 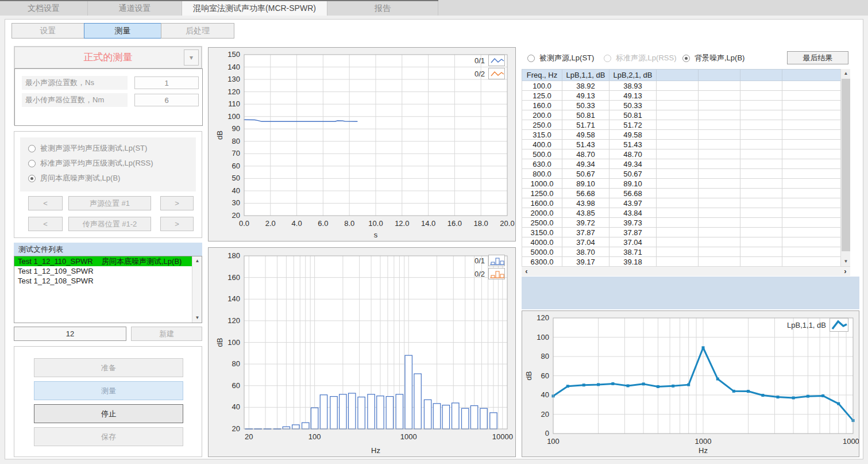 What do you see at coordinates (44, 8) in the screenshot?
I see `tab-document-settings: 文档设置` at bounding box center [44, 8].